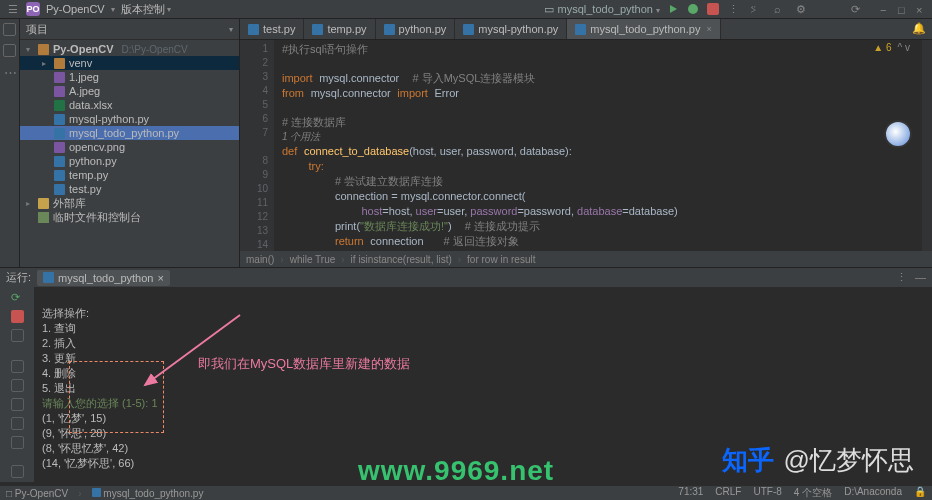 The width and height of the screenshot is (932, 500). Describe the element at coordinates (130, 91) in the screenshot. I see `tree-item: A.jpeg` at that location.